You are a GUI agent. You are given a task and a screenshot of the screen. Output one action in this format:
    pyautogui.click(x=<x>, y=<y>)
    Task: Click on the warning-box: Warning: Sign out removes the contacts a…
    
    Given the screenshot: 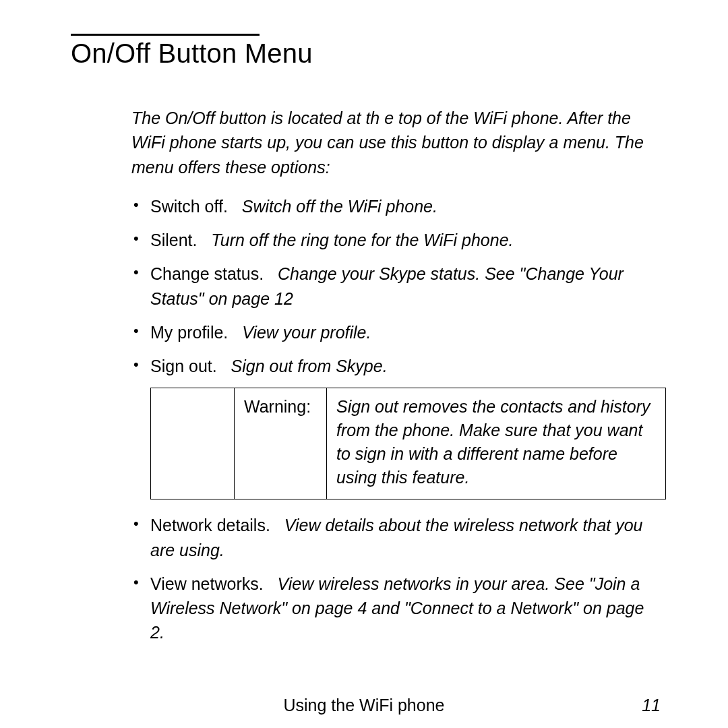 What is the action you would take?
    pyautogui.click(x=406, y=444)
    